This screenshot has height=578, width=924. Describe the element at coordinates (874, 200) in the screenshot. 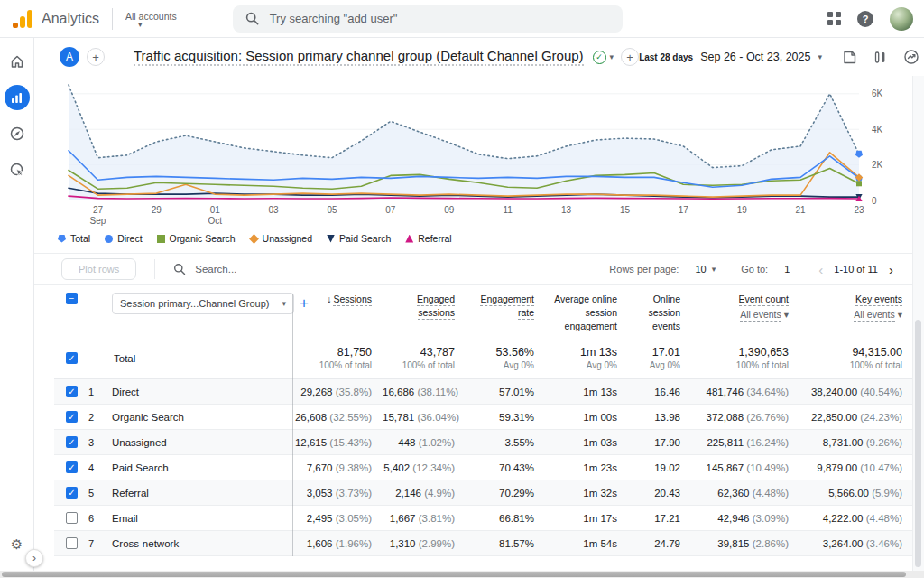

I see `svg-text: 0` at that location.